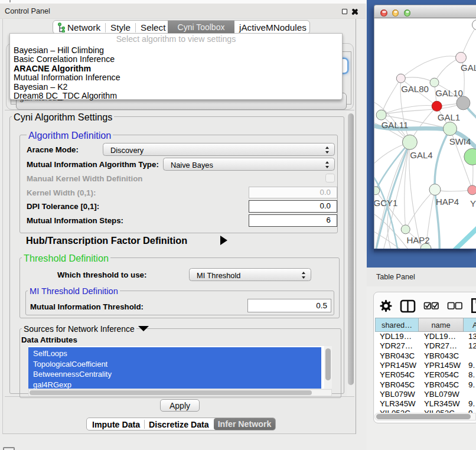 Image resolution: width=476 pixels, height=450 pixels. I want to click on svg-text: GAL7, so click(468, 67).